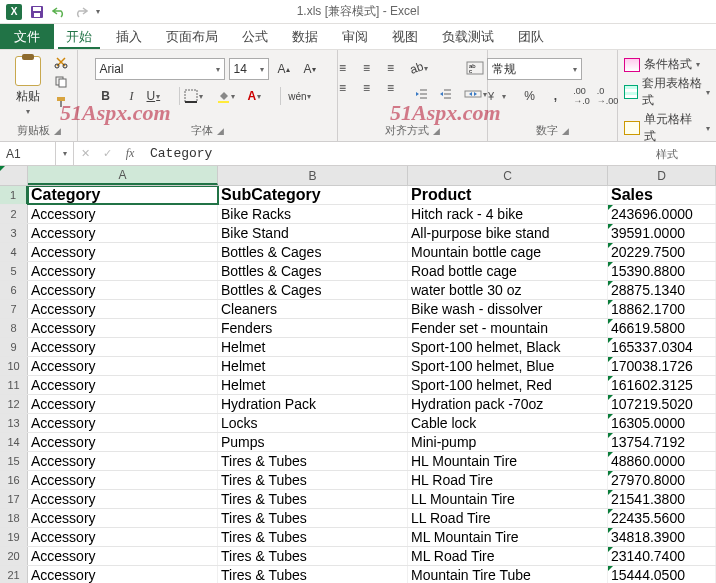  Describe the element at coordinates (123, 176) in the screenshot. I see `col-header-A: A` at that location.